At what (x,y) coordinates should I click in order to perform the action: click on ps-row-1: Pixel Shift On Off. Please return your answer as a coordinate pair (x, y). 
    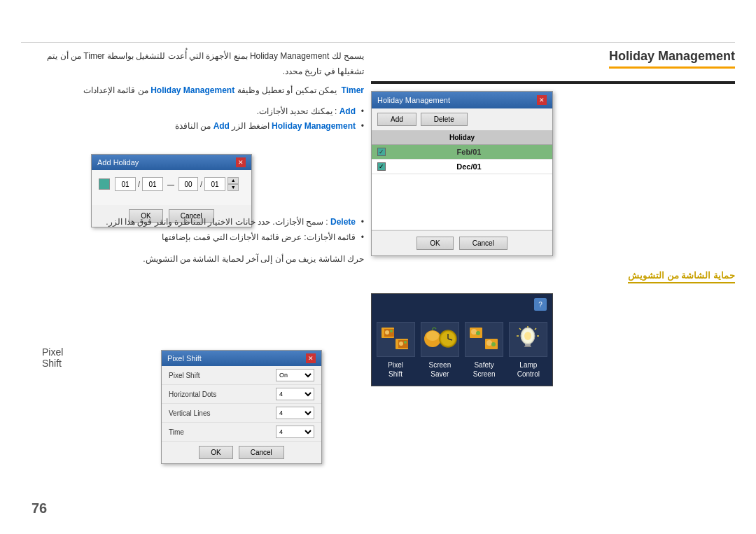
    Looking at the image, I should click on (241, 375).